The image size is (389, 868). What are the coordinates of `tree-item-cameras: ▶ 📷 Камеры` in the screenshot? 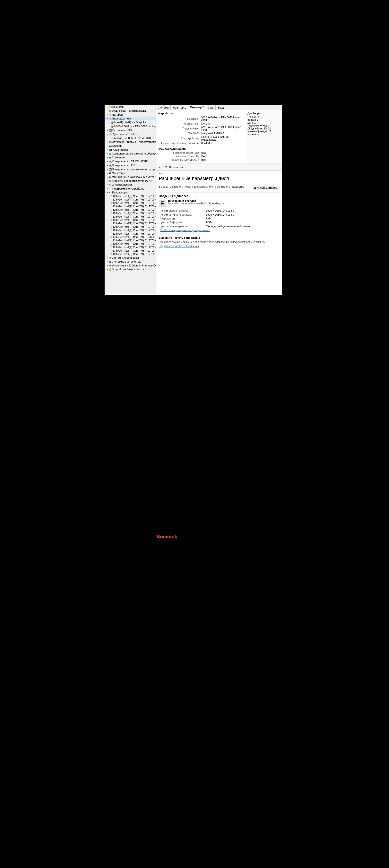 It's located at (130, 146).